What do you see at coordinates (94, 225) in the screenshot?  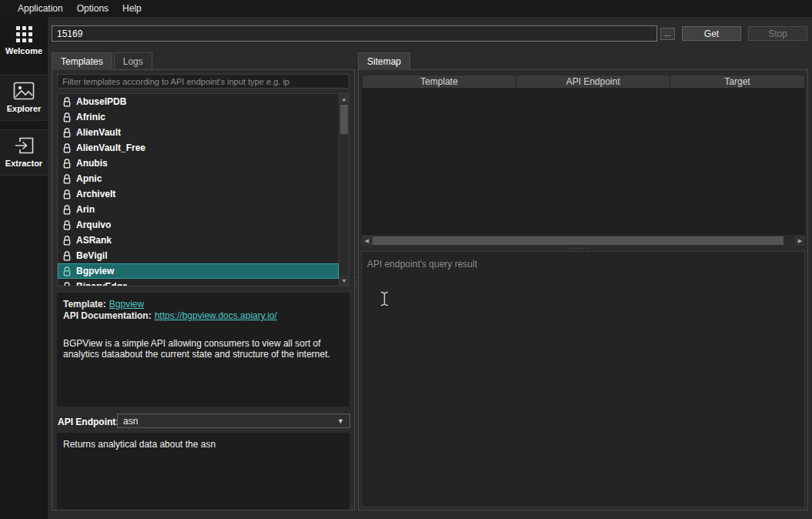 I see `template-name: Arquivo` at bounding box center [94, 225].